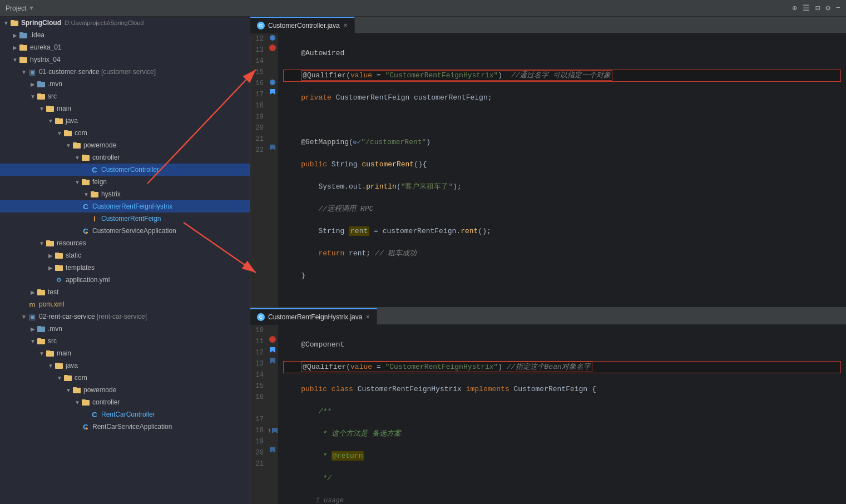 This screenshot has height=504, width=846. Describe the element at coordinates (259, 375) in the screenshot. I see `ln-b14: 14` at that location.